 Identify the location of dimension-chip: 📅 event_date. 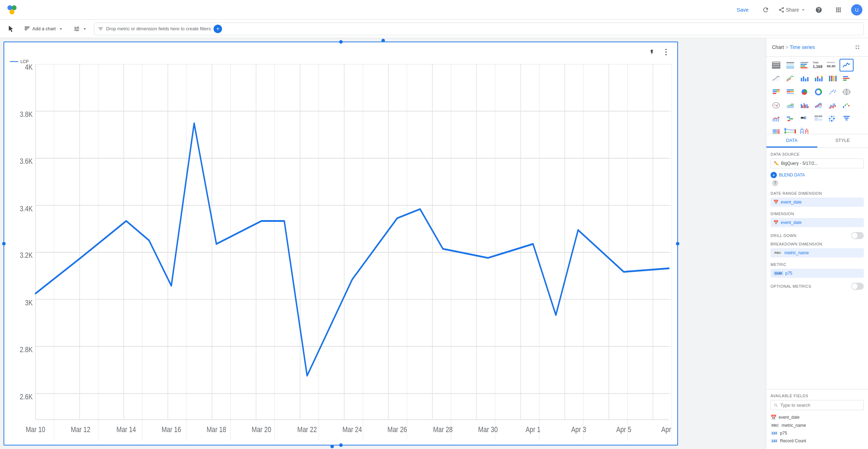
(817, 223).